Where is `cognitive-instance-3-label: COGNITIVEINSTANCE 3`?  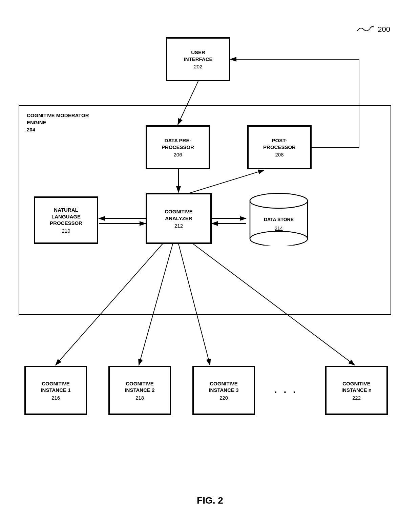
cognitive-instance-3-label: COGNITIVEINSTANCE 3 is located at coordinates (224, 387).